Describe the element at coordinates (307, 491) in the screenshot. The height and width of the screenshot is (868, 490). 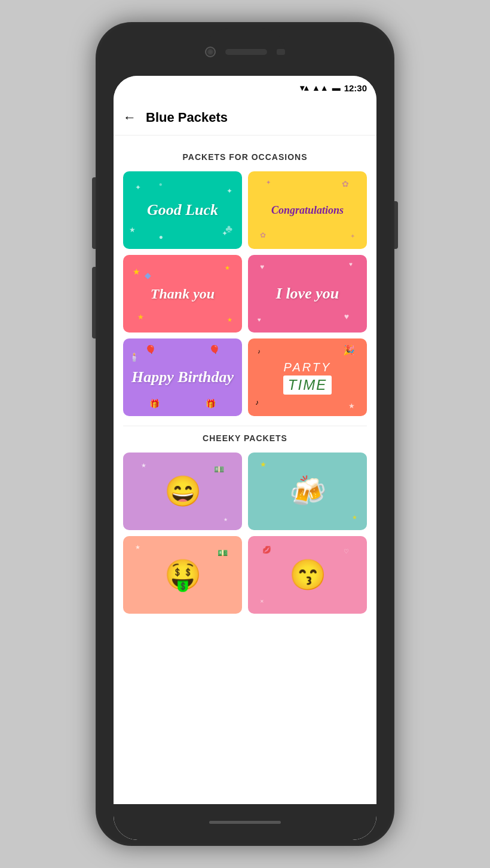
I see `card-cheeky-2: ★ ★ 🍻` at that location.